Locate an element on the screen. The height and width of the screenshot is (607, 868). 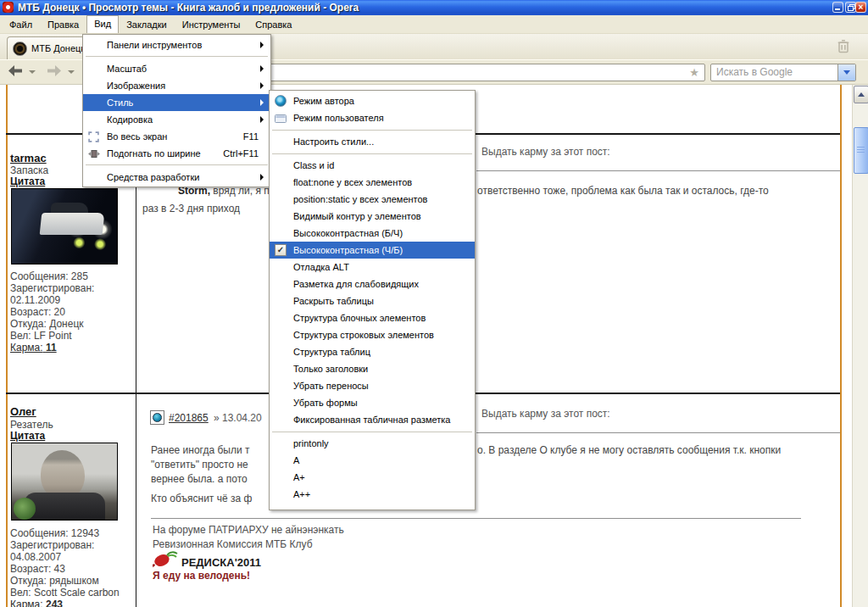
fullscreen-icon is located at coordinates (94, 136).